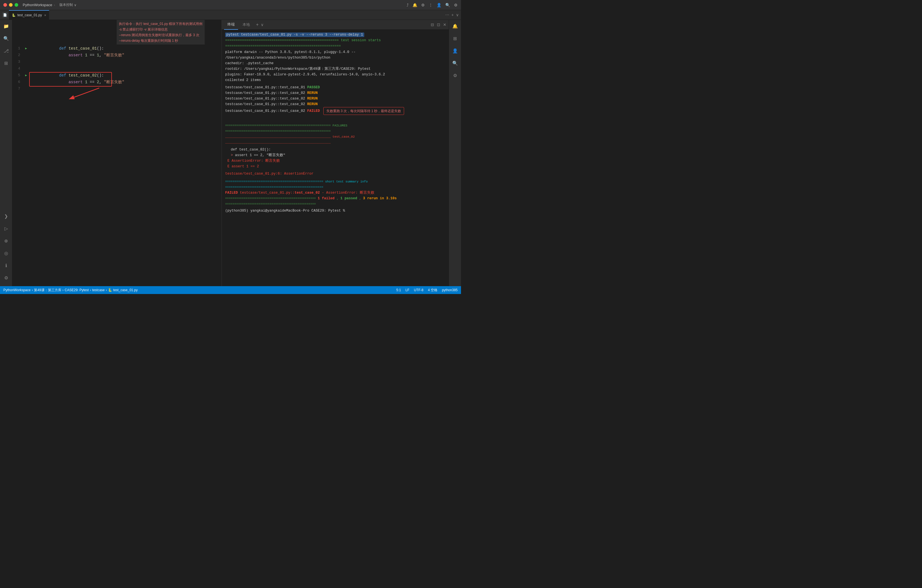 This screenshot has height=588, width=922. What do you see at coordinates (6, 228) in the screenshot?
I see `activity-icon-run: ▷` at bounding box center [6, 228].